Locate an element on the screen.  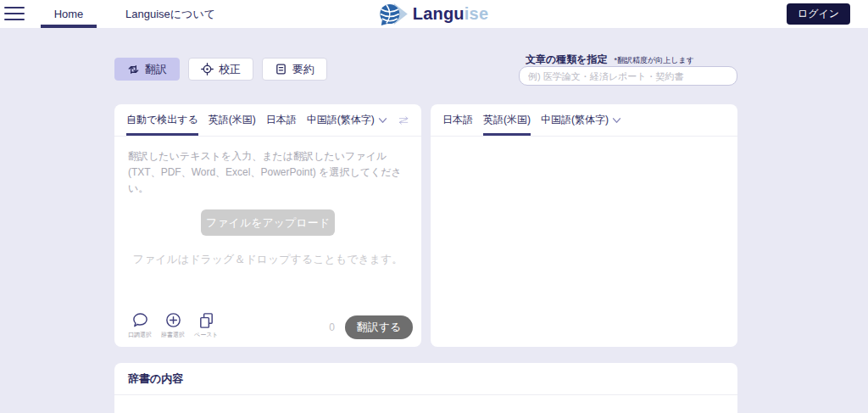
target-lang-japanese-label: 日本語 is located at coordinates (458, 120).